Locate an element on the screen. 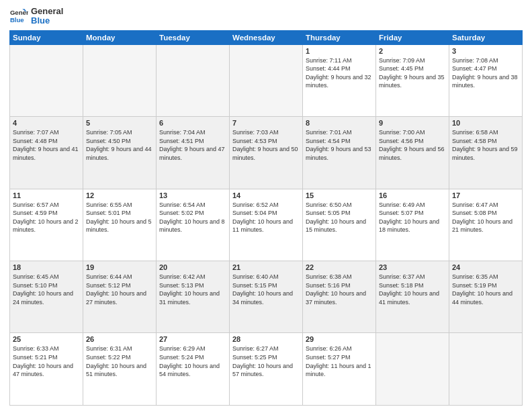 Image resolution: width=532 pixels, height=411 pixels. calendar-cell: 9Sunrise: 7:00 AMSunset: 4:56 PMDaylight… is located at coordinates (412, 153).